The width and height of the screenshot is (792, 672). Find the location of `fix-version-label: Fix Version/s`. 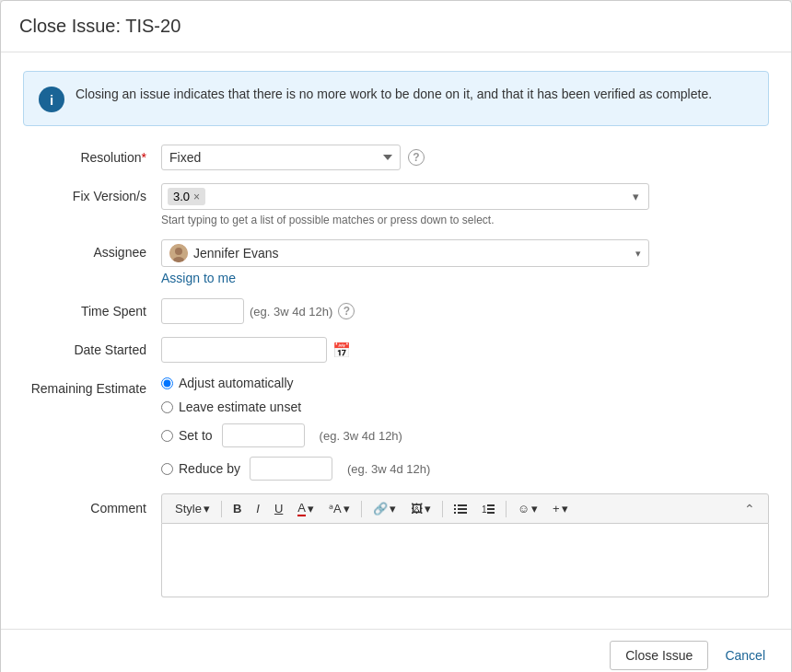

fix-version-label: Fix Version/s is located at coordinates (92, 193).